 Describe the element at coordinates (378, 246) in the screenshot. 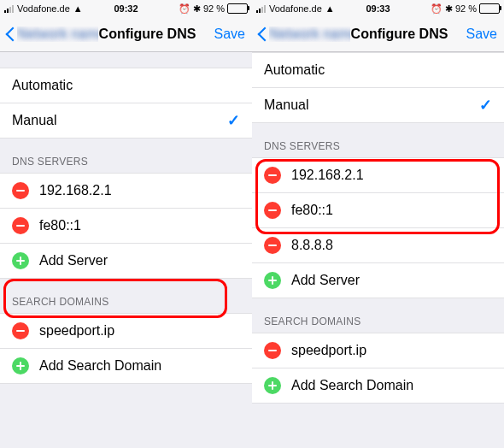

I see `dns-row: 8.8.8.8` at that location.